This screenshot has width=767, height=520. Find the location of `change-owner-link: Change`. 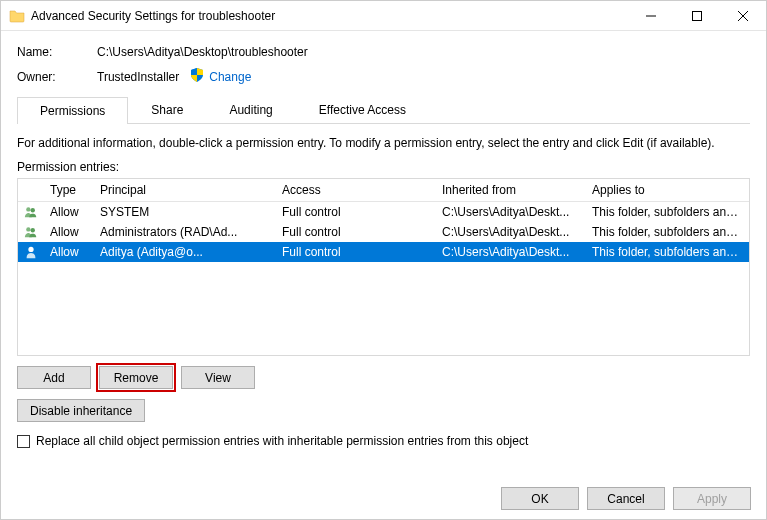

change-owner-link: Change is located at coordinates (220, 76).